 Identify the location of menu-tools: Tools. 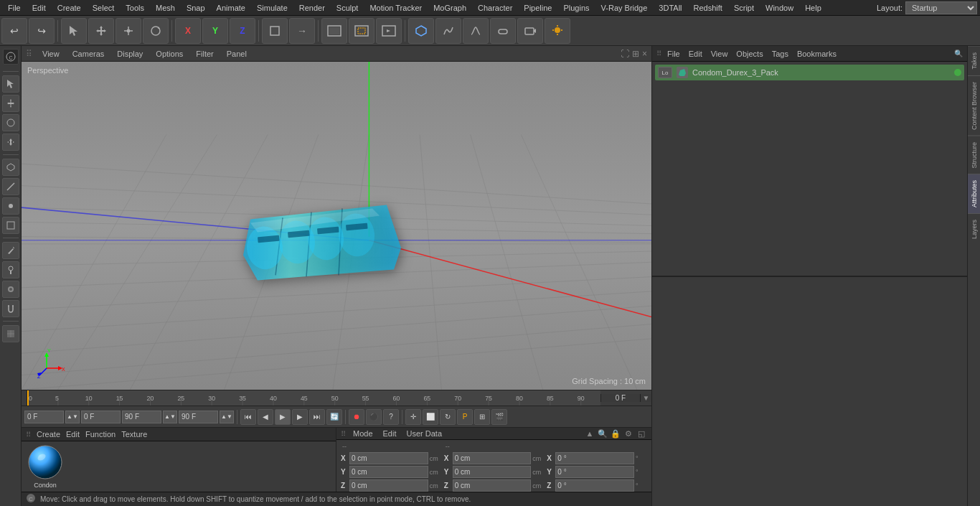
(135, 8).